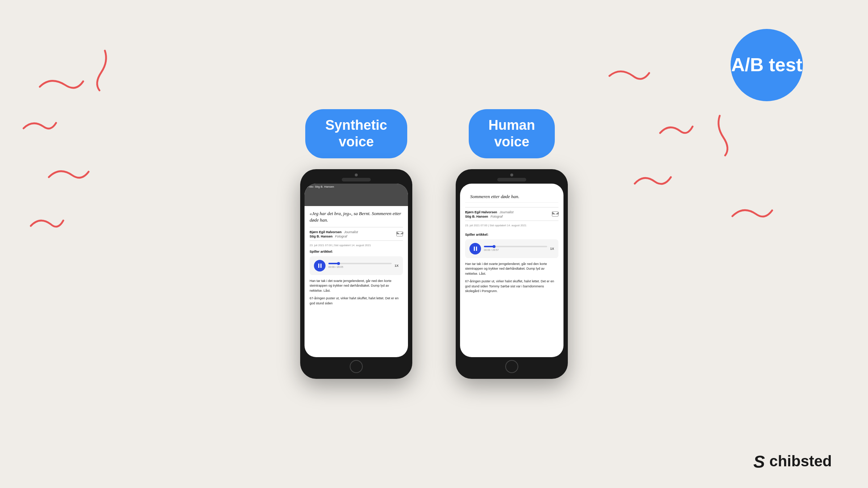 This screenshot has height=488, width=868. Describe the element at coordinates (320, 266) in the screenshot. I see `pause-button-left` at that location.